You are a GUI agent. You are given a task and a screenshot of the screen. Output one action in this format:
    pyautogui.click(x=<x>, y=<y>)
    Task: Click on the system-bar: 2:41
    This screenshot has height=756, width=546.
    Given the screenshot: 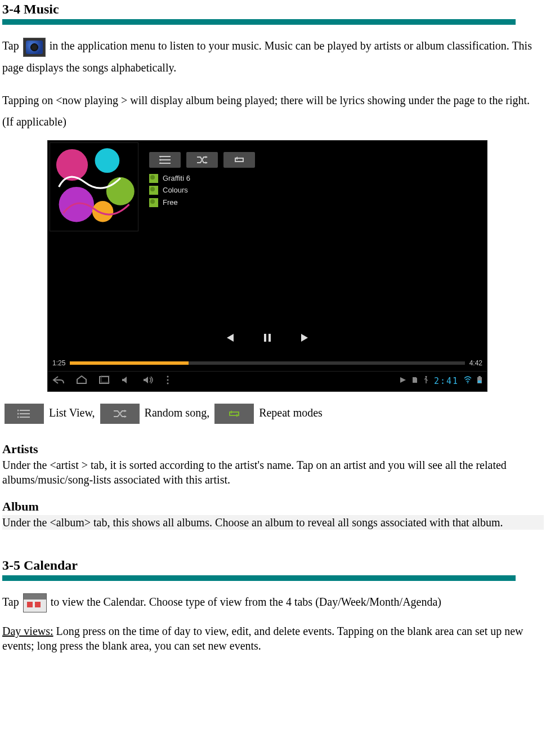 What is the action you would take?
    pyautogui.click(x=267, y=381)
    